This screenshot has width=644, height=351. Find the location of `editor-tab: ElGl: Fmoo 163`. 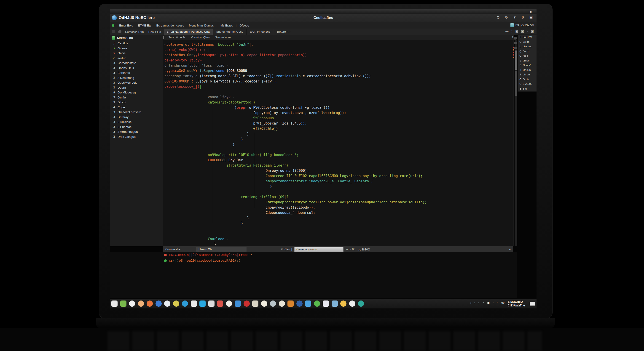

editor-tab: ElGl: Fmoo 163 is located at coordinates (260, 32).